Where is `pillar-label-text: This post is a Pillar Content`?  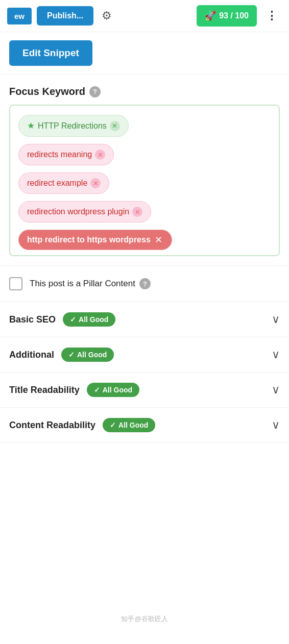
pillar-label-text: This post is a Pillar Content is located at coordinates (83, 284).